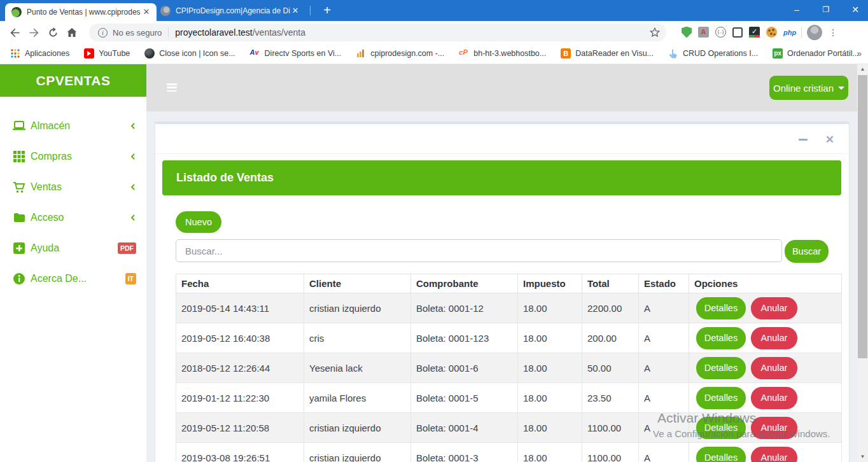 Image resolution: width=868 pixels, height=462 pixels. What do you see at coordinates (39, 53) in the screenshot?
I see `bookmark-item: Aplicaciones` at bounding box center [39, 53].